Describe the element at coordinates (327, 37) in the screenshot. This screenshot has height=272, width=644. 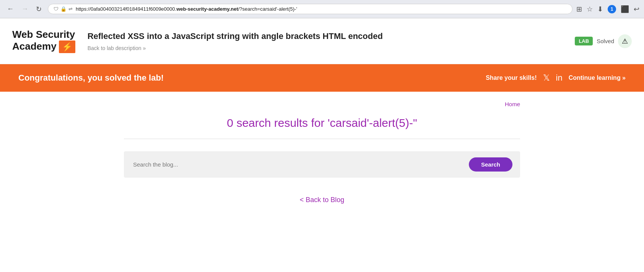
I see `lab-title: Reflected XSS into a JavaScript string w…` at that location.